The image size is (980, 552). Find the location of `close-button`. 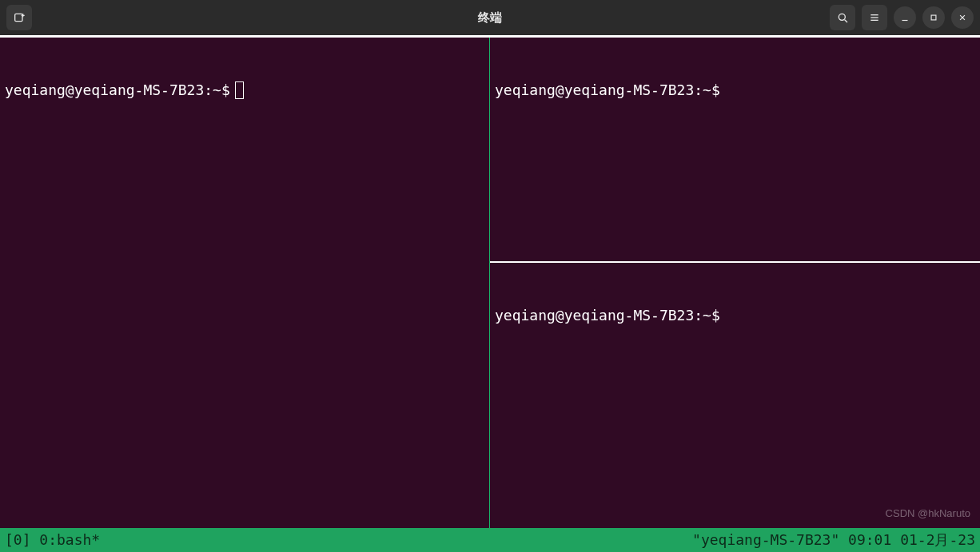

close-button is located at coordinates (962, 18).